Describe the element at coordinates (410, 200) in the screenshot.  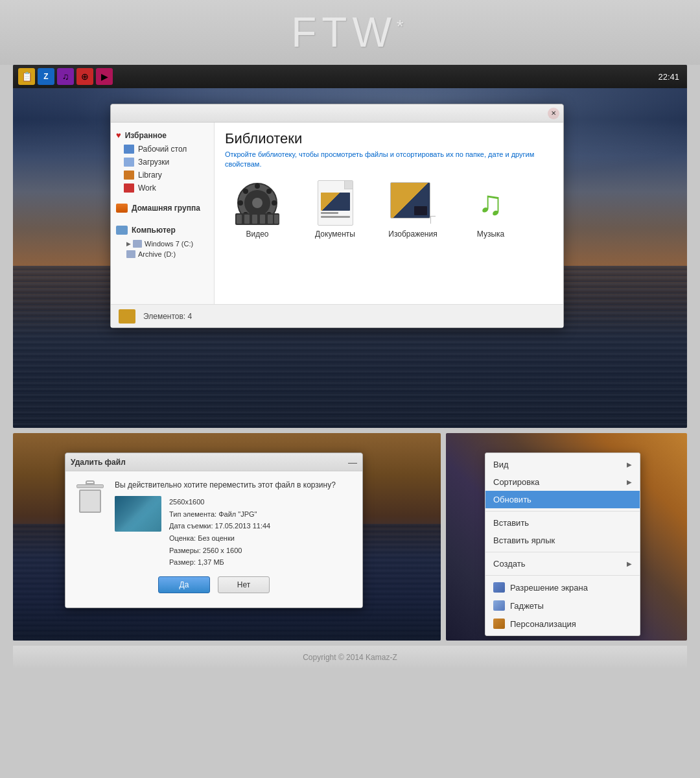
I see `image-icon-main` at that location.